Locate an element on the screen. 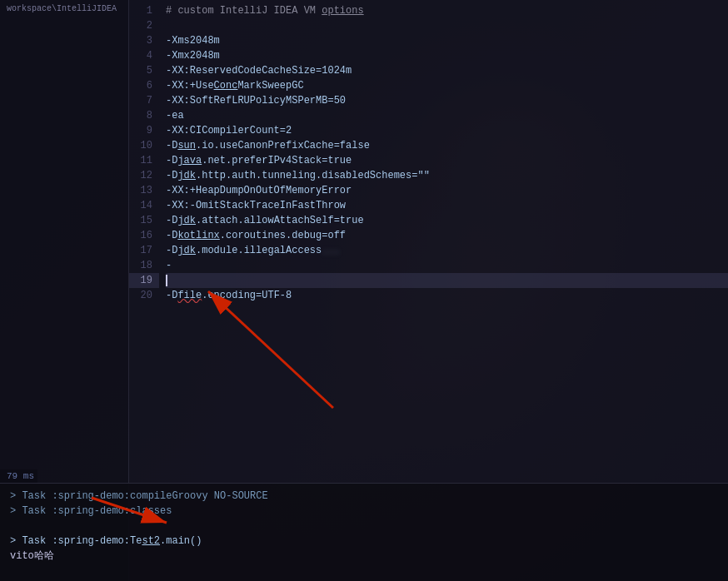  code-line-11: -Djava.net.preferIPv4Stack=true is located at coordinates (446, 161).